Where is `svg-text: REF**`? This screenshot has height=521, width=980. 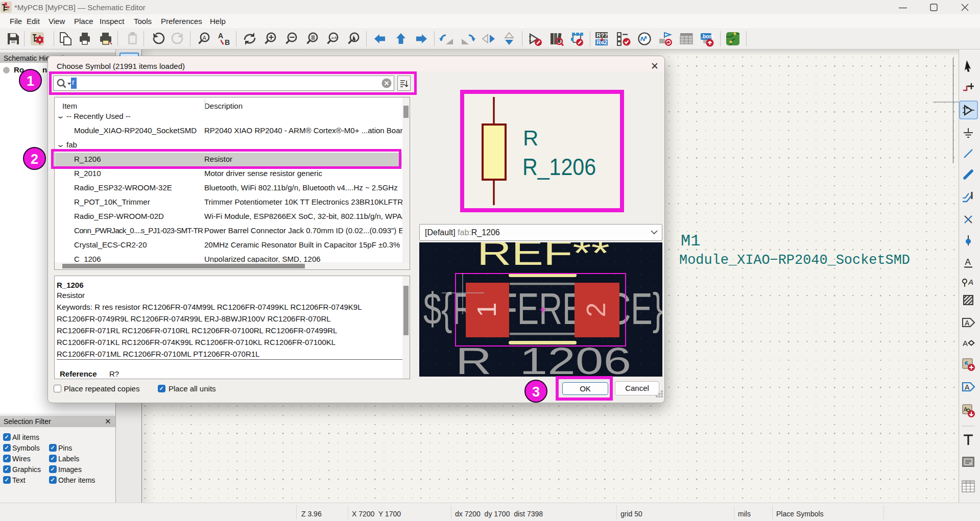 svg-text: REF** is located at coordinates (543, 257).